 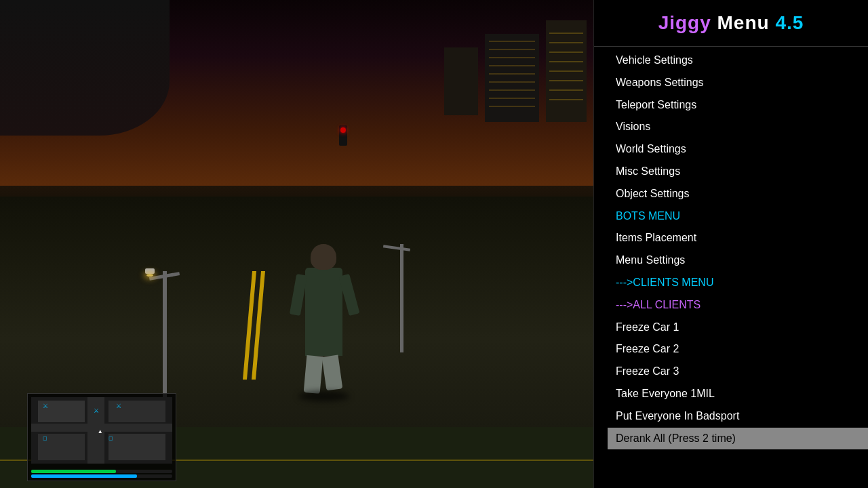 What do you see at coordinates (738, 83) in the screenshot?
I see `menu-item-weapons-settings: Weapons Settings` at bounding box center [738, 83].